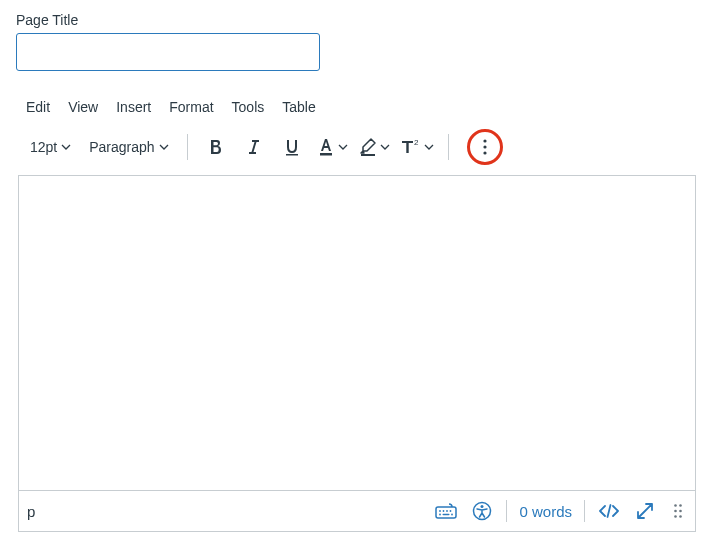  Describe the element at coordinates (485, 147) in the screenshot. I see `more-options-button` at that location.